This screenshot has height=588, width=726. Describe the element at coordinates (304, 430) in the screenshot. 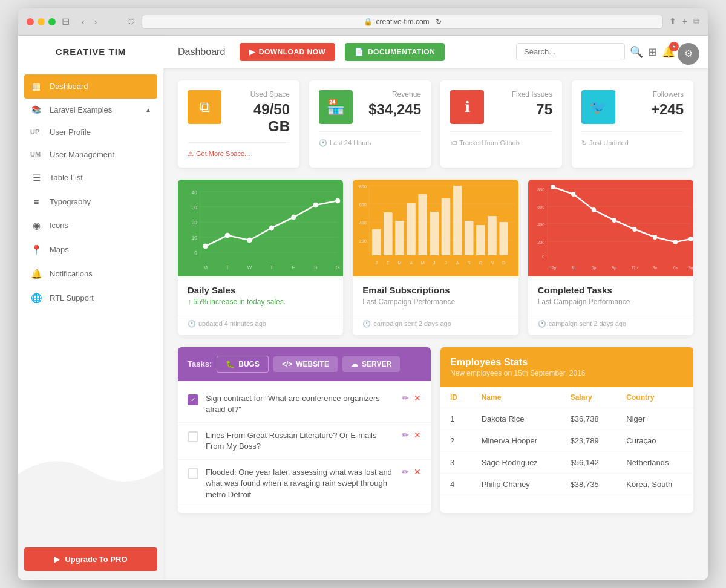

I see `tasks-card: Tasks: 🐛 BUGS </> WEBSITE ☁` at that location.